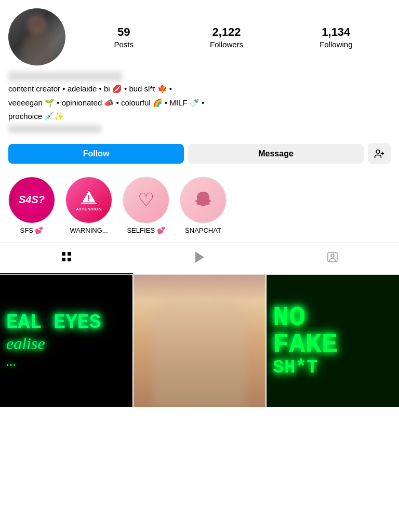 The height and width of the screenshot is (532, 399). What do you see at coordinates (66, 258) in the screenshot?
I see `grid-icon` at bounding box center [66, 258].